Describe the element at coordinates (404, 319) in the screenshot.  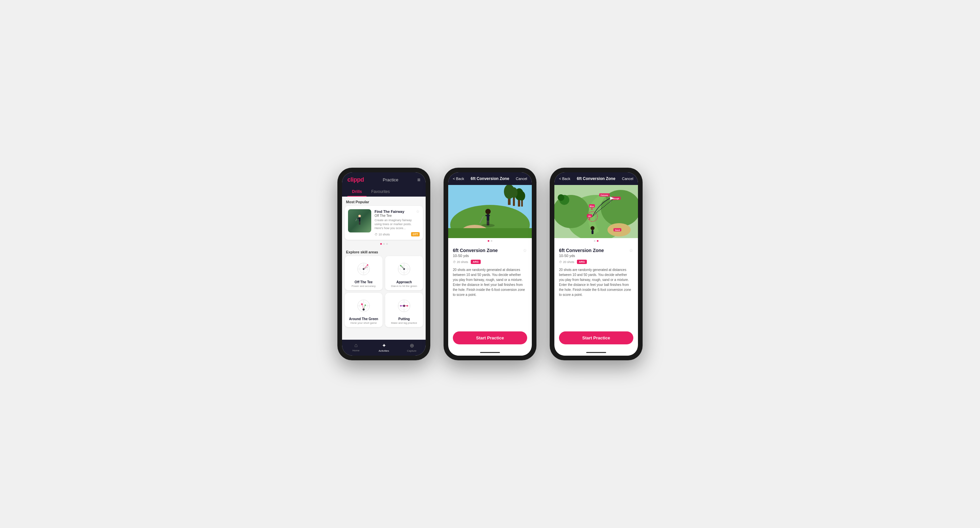
I see `skill-putting-name: Putting` at that location.